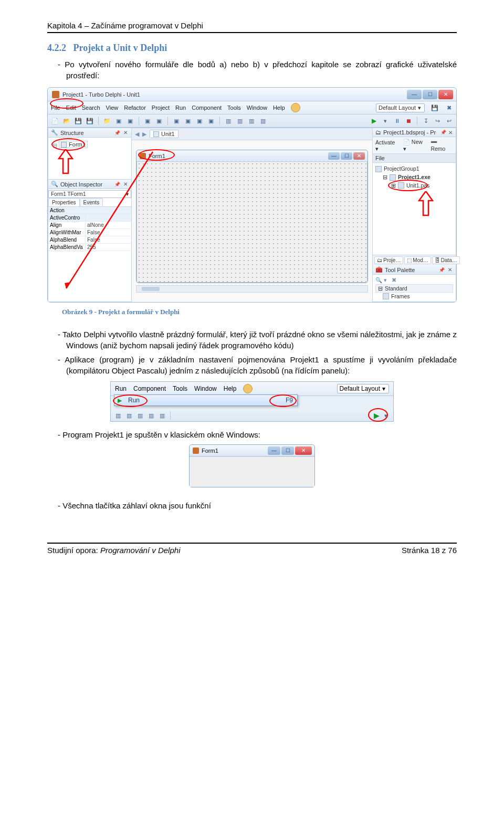 This screenshot has height=832, width=504. I want to click on menu-project: Project, so click(161, 108).